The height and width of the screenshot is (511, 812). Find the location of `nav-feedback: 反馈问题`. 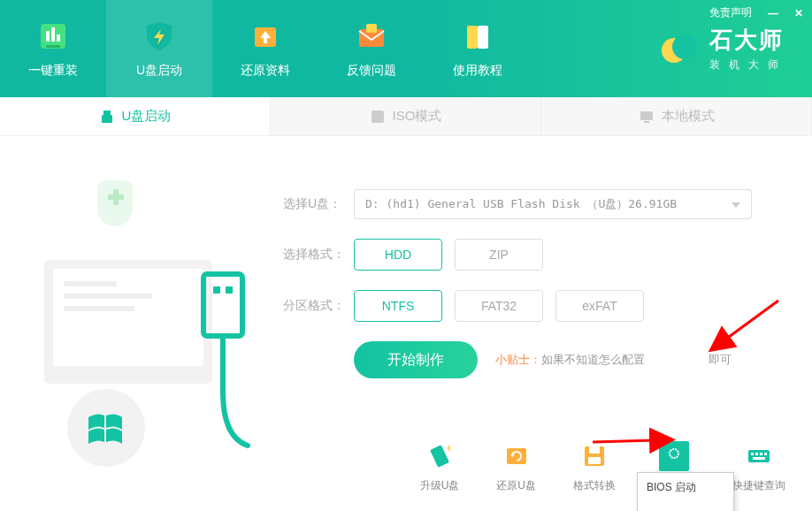

nav-feedback: 反馈问题 is located at coordinates (372, 49).